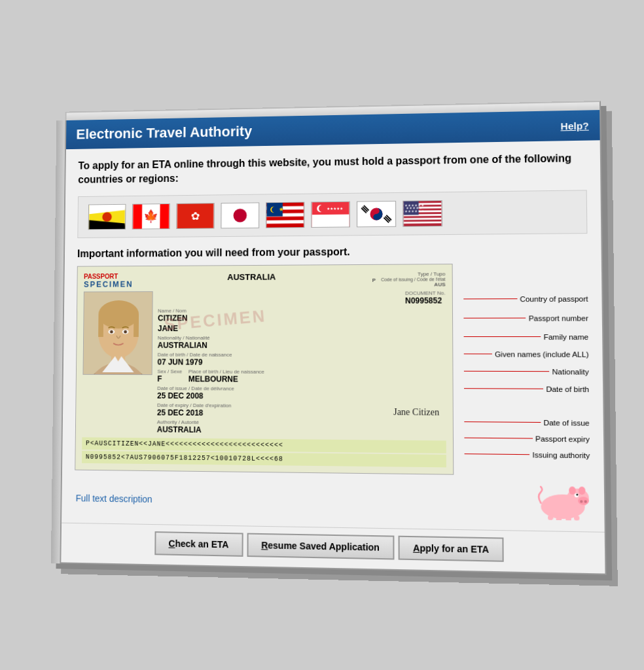  What do you see at coordinates (560, 454) in the screenshot?
I see `field-authority: Issuing authority` at bounding box center [560, 454].